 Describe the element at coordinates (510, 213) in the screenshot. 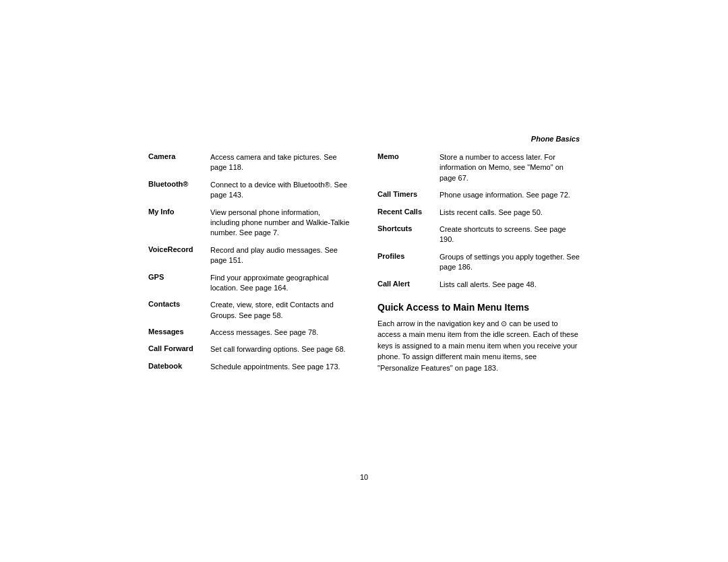

I see `item-desc-recentcalls: Lists recent calls. See page 50.` at that location.